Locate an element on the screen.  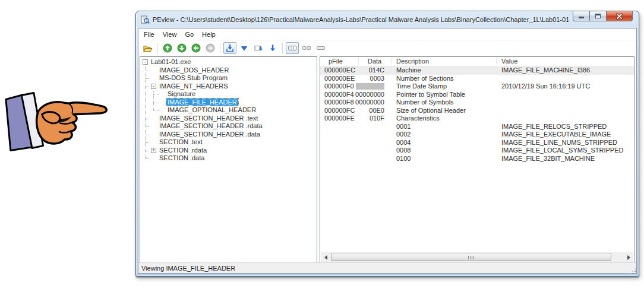
table-row: 0008 IMAGE_FILE_LOCAL_SYMS_STRIPPED is located at coordinates (477, 151).